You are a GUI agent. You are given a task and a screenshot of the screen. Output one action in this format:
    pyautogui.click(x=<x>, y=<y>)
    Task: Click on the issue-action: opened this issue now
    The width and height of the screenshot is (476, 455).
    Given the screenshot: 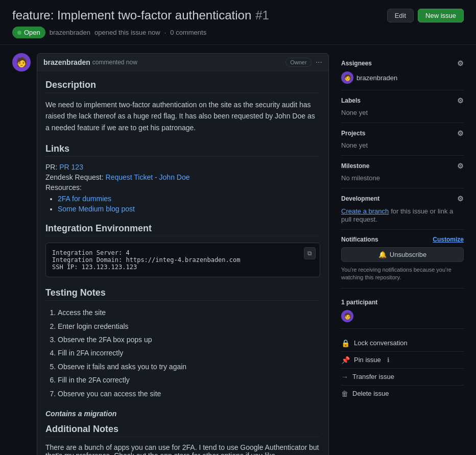 What is the action you would take?
    pyautogui.click(x=128, y=33)
    